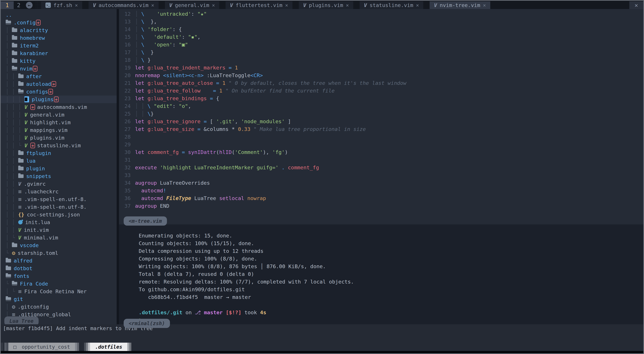 This screenshot has height=354, width=644. Describe the element at coordinates (381, 91) in the screenshot. I see `code-line: 22let g:lua_tree_follow = 1 " On bufEnte…` at that location.